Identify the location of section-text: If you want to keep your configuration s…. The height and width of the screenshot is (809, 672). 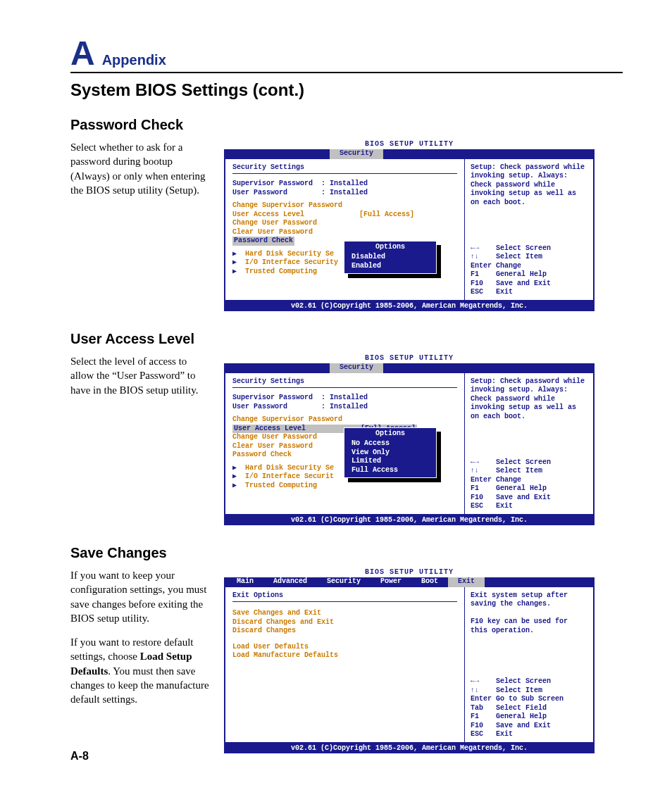
(141, 597).